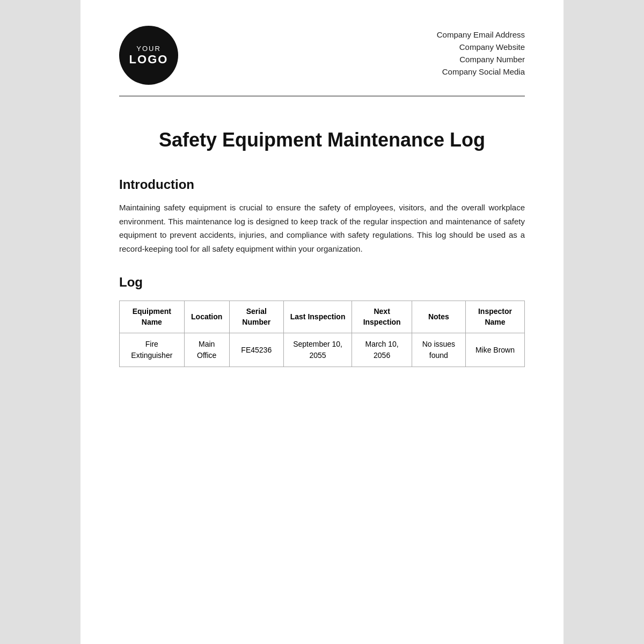  What do you see at coordinates (382, 350) in the screenshot?
I see `table-cell-4: March 10, 2056` at bounding box center [382, 350].